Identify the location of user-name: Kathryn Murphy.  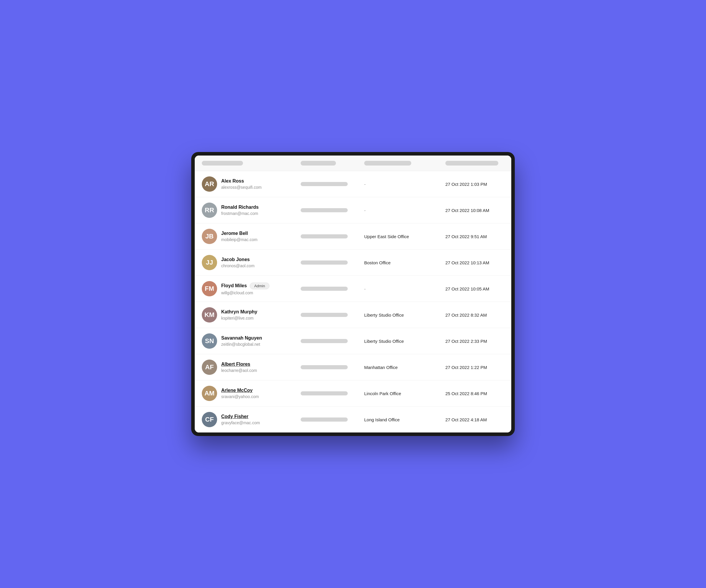
(239, 312).